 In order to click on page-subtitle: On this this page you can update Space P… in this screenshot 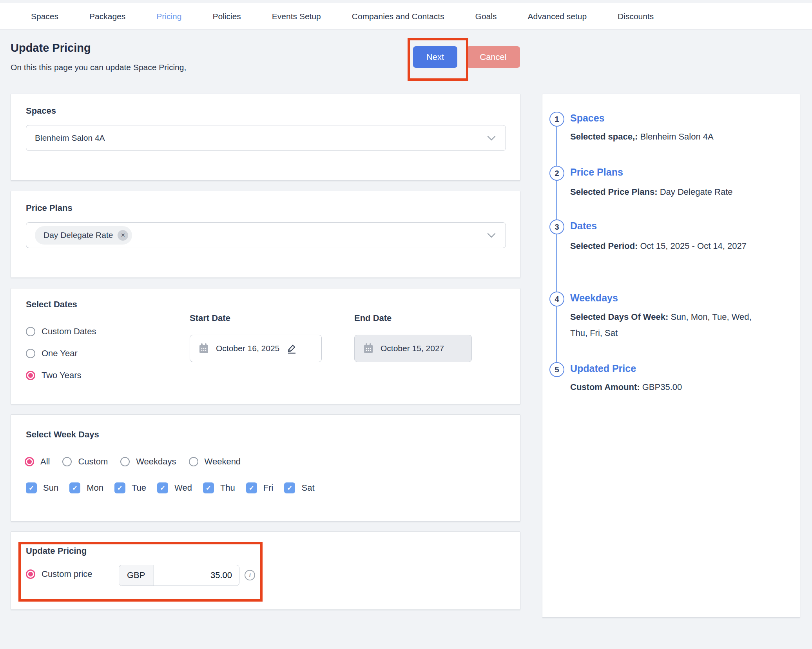, I will do `click(98, 67)`.